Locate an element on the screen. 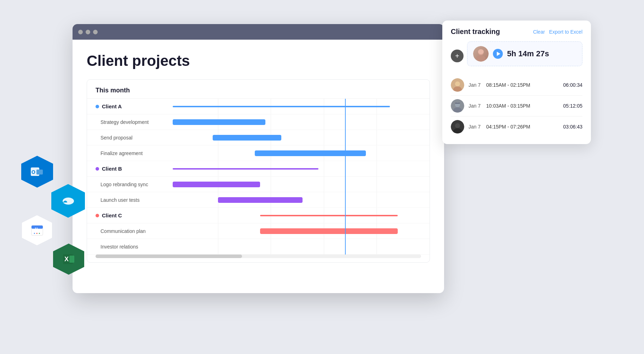 The image size is (644, 354). client-c-dot is located at coordinates (97, 216).